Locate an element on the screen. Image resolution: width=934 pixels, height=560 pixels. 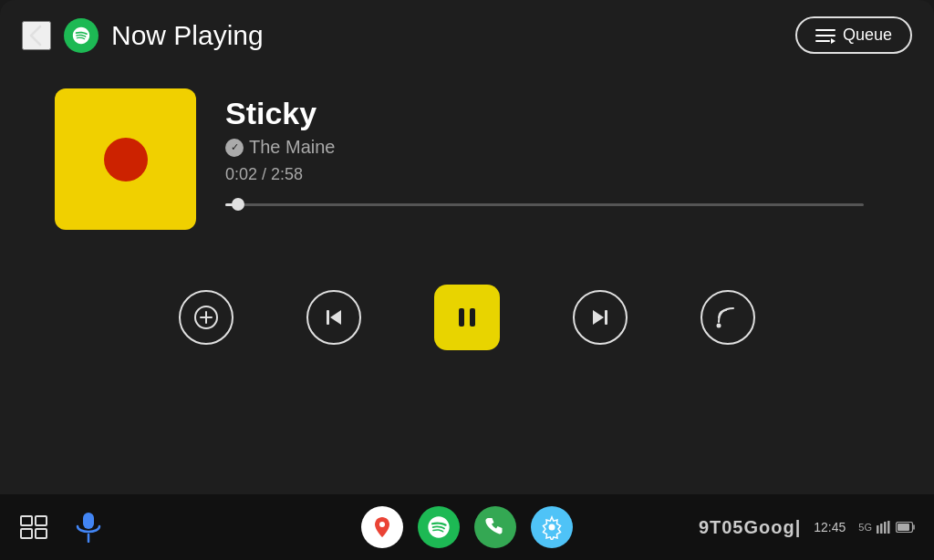
album-art is located at coordinates (126, 159).